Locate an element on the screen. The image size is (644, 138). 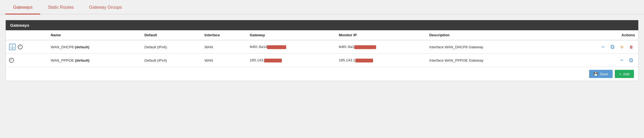
tab-gateways: Gateways is located at coordinates (23, 7).